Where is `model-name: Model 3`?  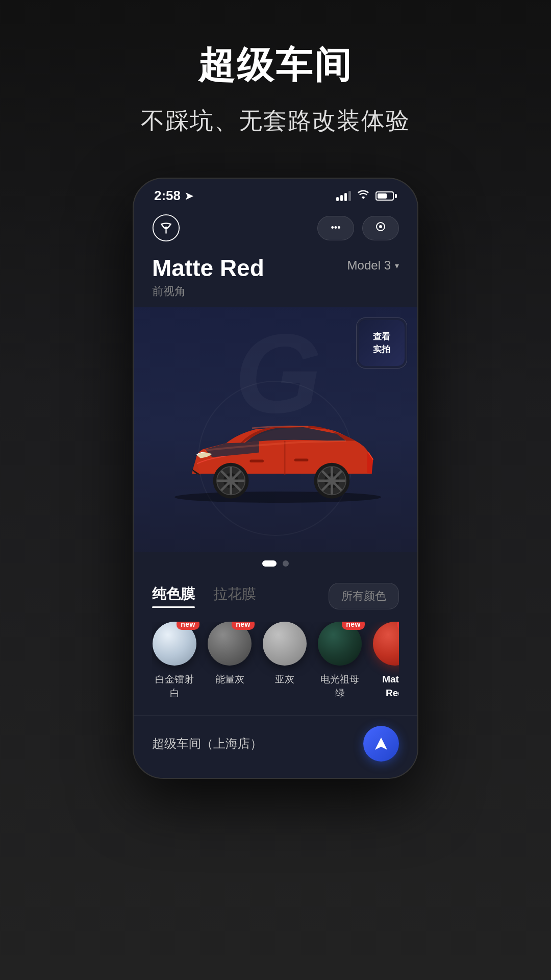
model-name: Model 3 is located at coordinates (369, 265).